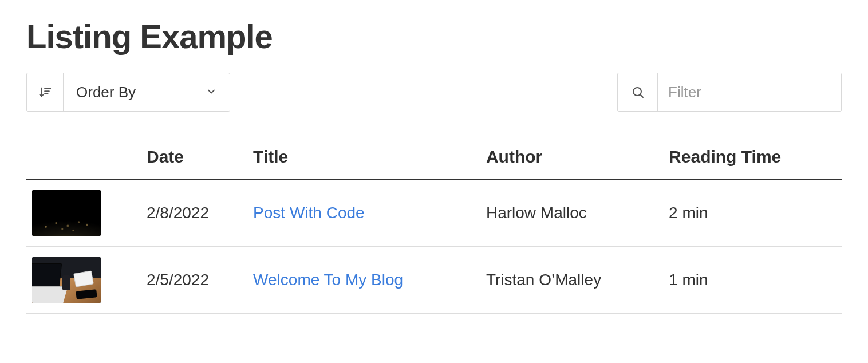  What do you see at coordinates (434, 92) in the screenshot?
I see `controls-bar: Order By` at bounding box center [434, 92].